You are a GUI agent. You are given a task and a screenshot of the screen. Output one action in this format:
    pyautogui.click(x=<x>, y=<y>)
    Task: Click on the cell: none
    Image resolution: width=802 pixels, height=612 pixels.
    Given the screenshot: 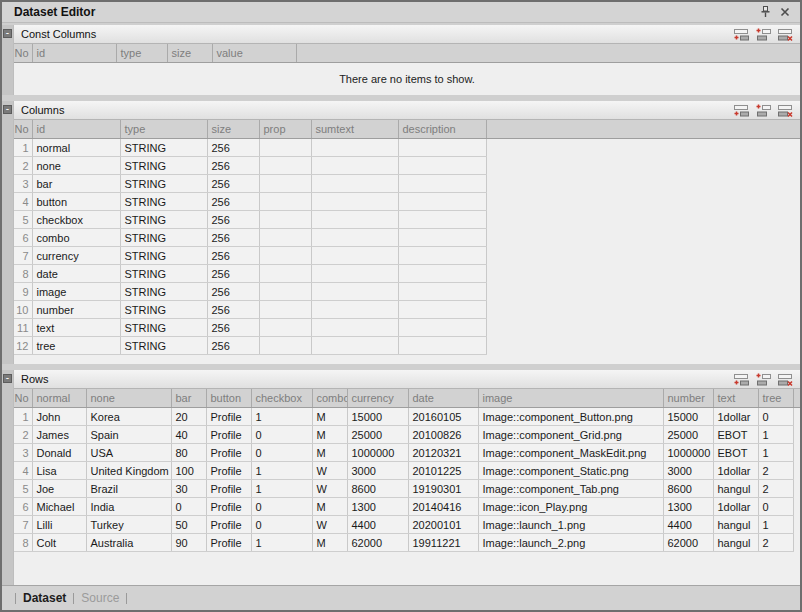 What is the action you would take?
    pyautogui.click(x=76, y=166)
    